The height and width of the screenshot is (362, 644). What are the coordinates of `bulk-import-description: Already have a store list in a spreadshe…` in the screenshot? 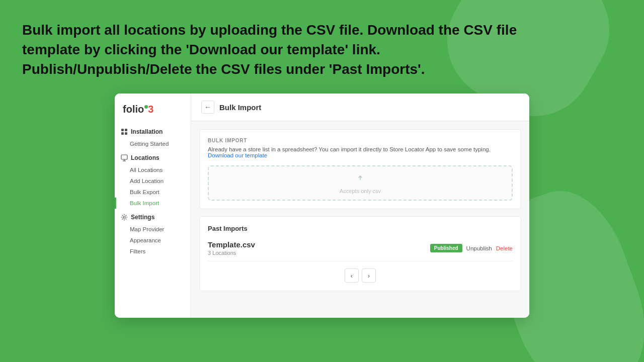 It's located at (360, 152).